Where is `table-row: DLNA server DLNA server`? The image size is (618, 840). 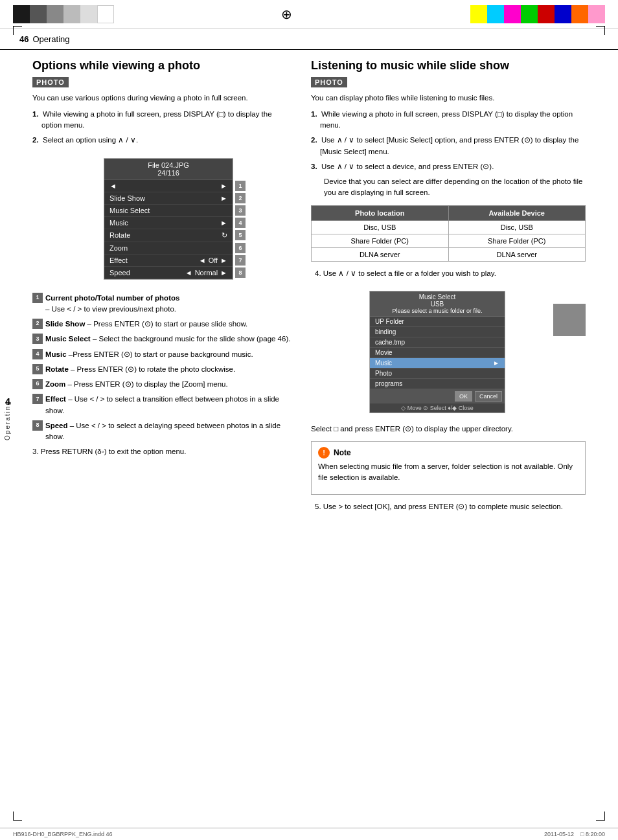
table-row: DLNA server DLNA server is located at coordinates (448, 254).